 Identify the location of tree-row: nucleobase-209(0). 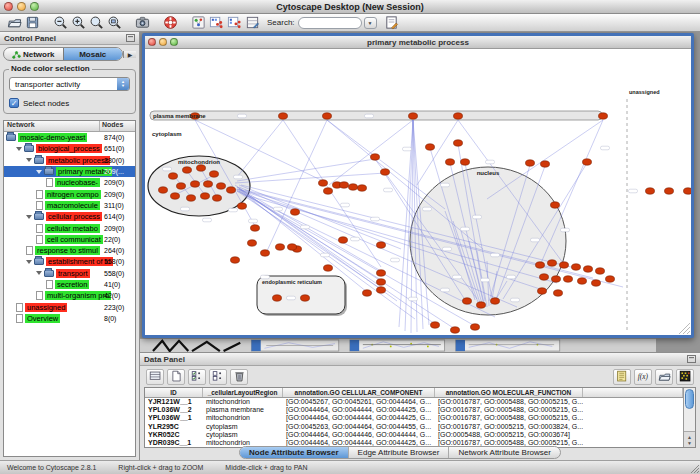
(70, 182).